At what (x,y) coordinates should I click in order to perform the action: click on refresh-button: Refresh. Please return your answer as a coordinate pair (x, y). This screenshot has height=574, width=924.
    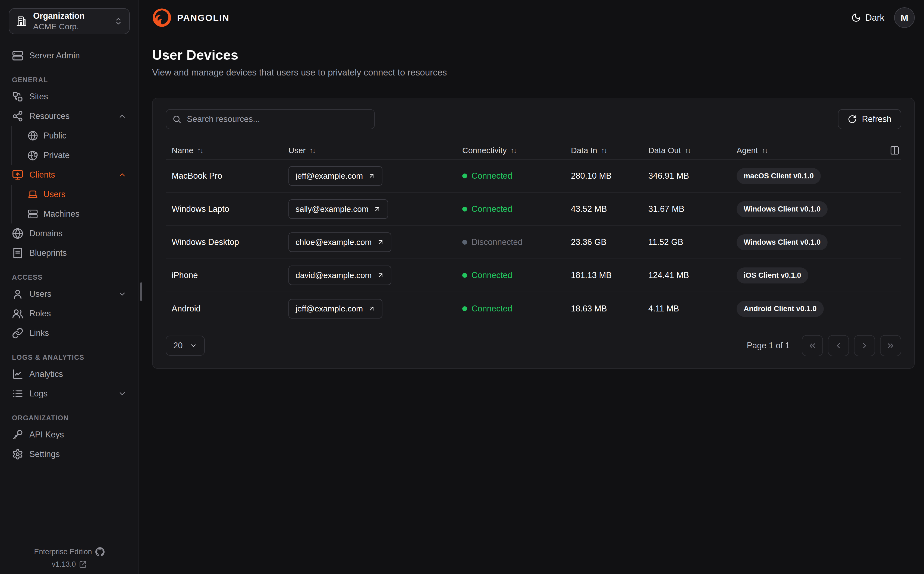
    Looking at the image, I should click on (869, 119).